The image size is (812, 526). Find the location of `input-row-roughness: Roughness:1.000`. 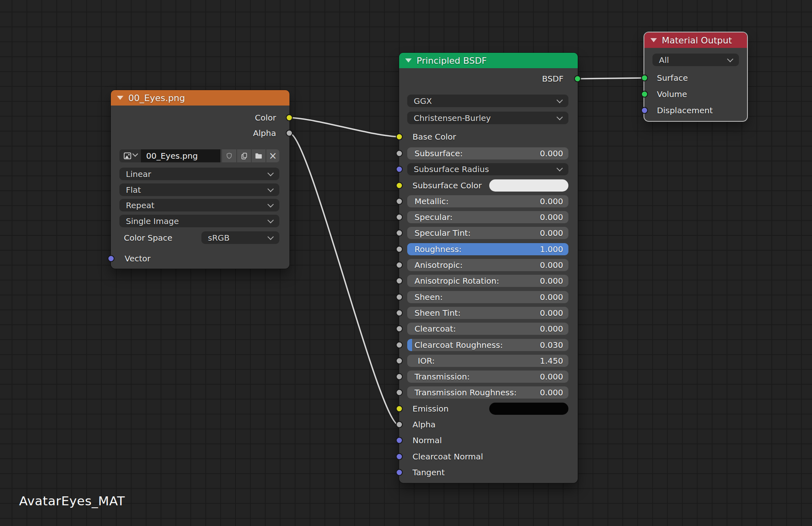

input-row-roughness: Roughness:1.000 is located at coordinates (488, 249).